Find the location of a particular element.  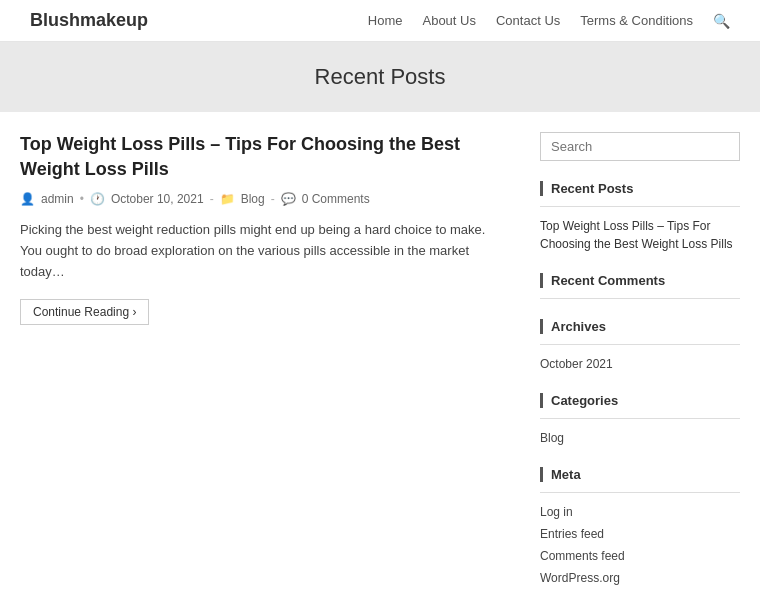

nav-contact: Contact Us is located at coordinates (528, 20).